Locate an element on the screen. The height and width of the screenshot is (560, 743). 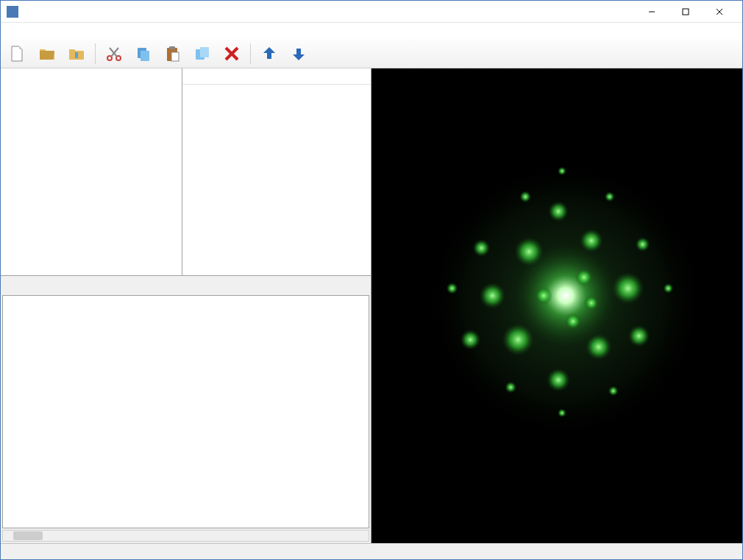
tab-strip is located at coordinates (185, 286).